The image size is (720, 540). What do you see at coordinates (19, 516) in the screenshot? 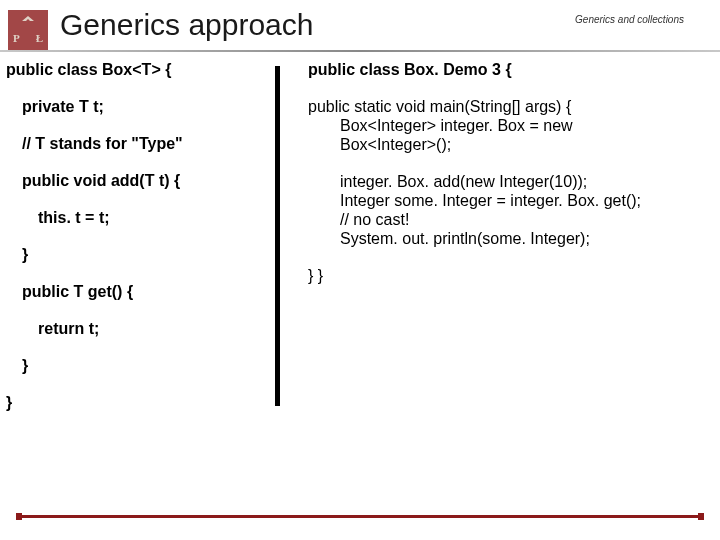
I see `footer-cap-left` at bounding box center [19, 516].